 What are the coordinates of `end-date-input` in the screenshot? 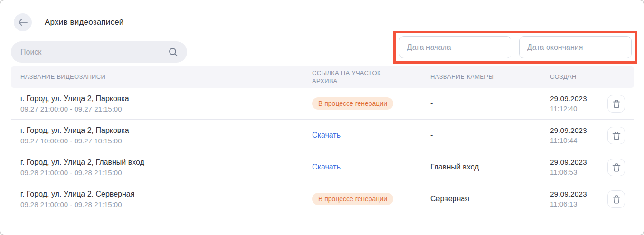 It's located at (576, 47).